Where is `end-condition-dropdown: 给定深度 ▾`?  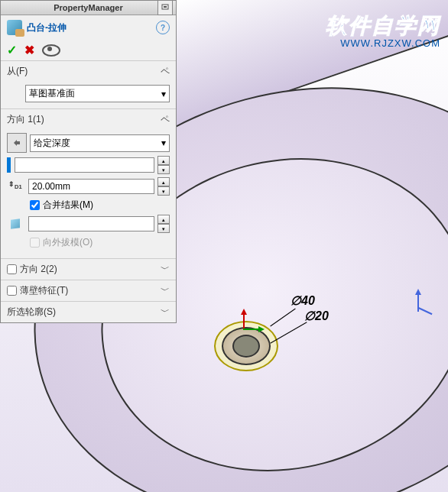
end-condition-dropdown: 给定深度 ▾ is located at coordinates (99, 144).